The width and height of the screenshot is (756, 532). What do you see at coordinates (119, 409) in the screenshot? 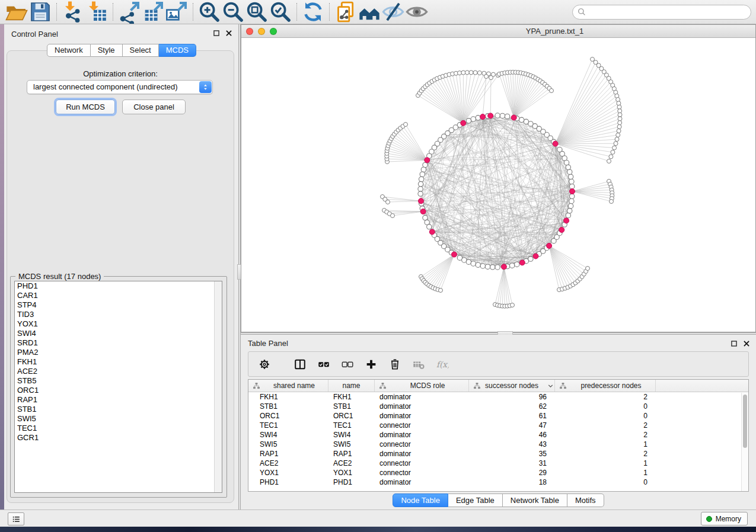
I see `mcds-result-item: STB1` at bounding box center [119, 409].